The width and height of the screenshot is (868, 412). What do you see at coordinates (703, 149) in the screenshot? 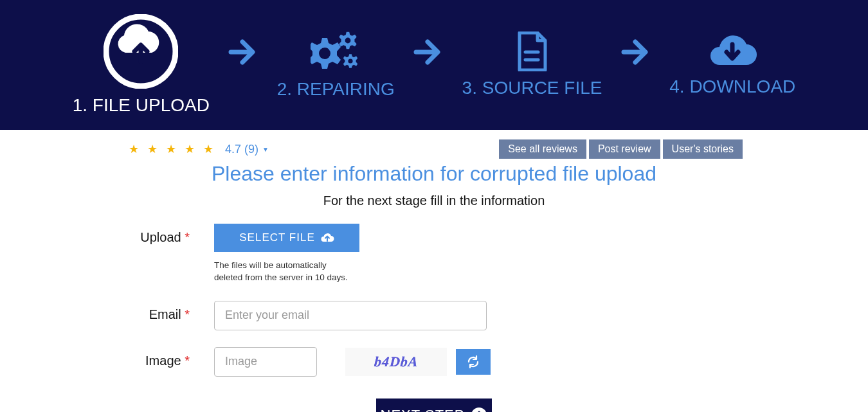
I see `users-stories-button: User's stories` at bounding box center [703, 149].